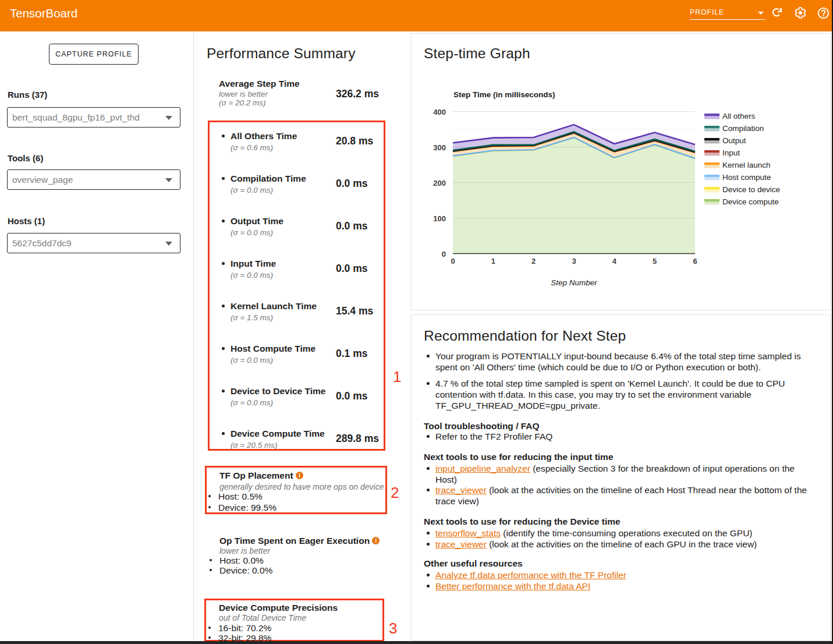 The width and height of the screenshot is (833, 644). Describe the element at coordinates (533, 261) in the screenshot. I see `svg-text: 2` at that location.